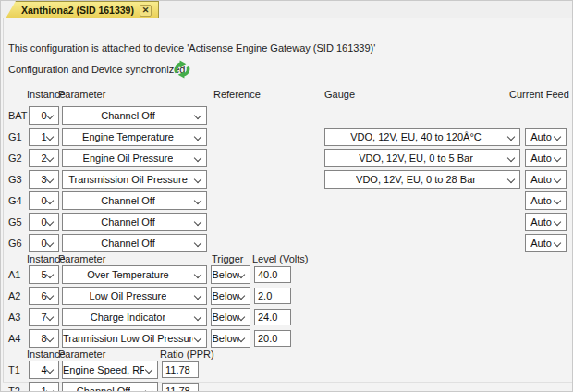 The height and width of the screenshot is (392, 573). I want to click on channel-label: A4, so click(19, 338).